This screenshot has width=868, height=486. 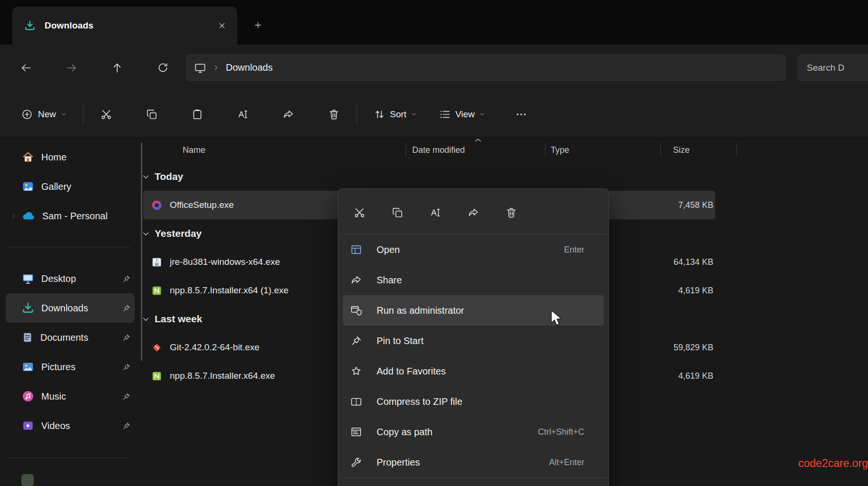 What do you see at coordinates (438, 150) in the screenshot?
I see `column-header-date-modified: Date modified` at bounding box center [438, 150].